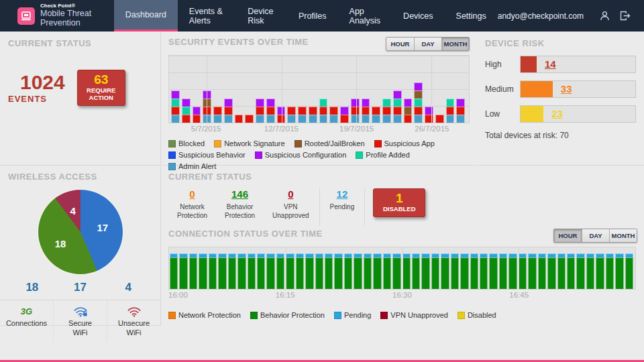 The width and height of the screenshot is (644, 362). What do you see at coordinates (128, 288) in the screenshot?
I see `wireless-count: 4` at bounding box center [128, 288].